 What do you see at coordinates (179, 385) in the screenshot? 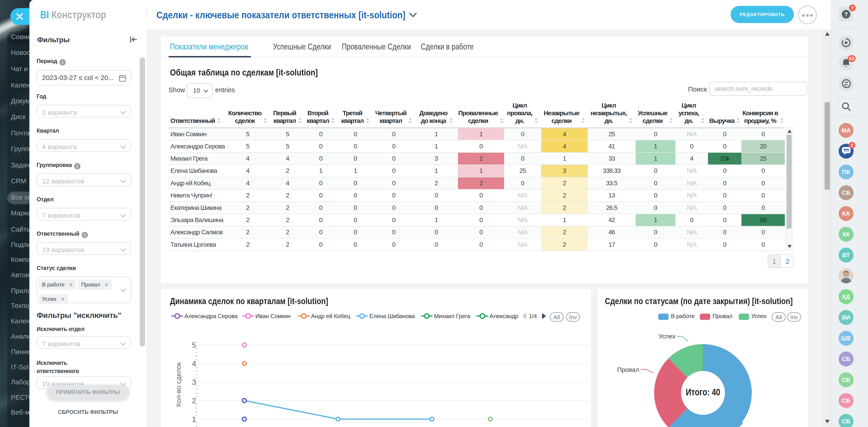
I see `svg-text: Кол-во сделок` at bounding box center [179, 385].